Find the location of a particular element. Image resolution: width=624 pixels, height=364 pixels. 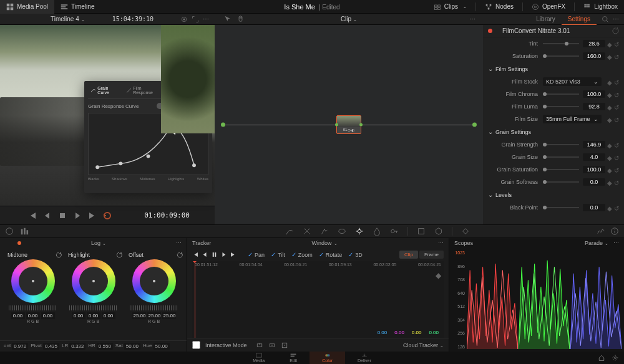

clip-selector: Clip⌄ is located at coordinates (349, 19).